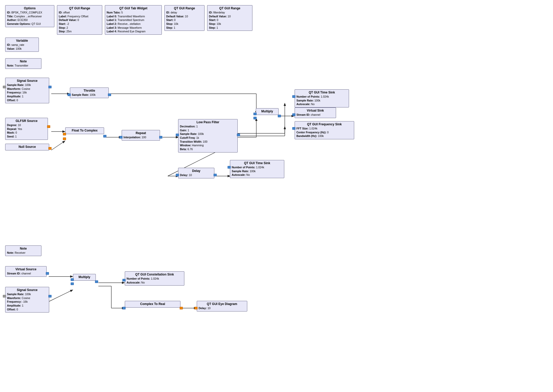 The height and width of the screenshot is (392, 553). I want to click on repeat-port-left, so click(121, 137).